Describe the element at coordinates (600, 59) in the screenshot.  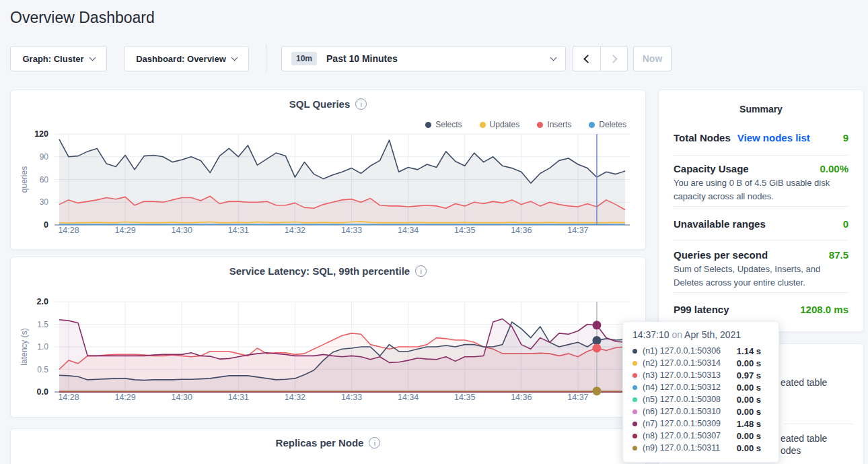
I see `time-nav-group` at that location.